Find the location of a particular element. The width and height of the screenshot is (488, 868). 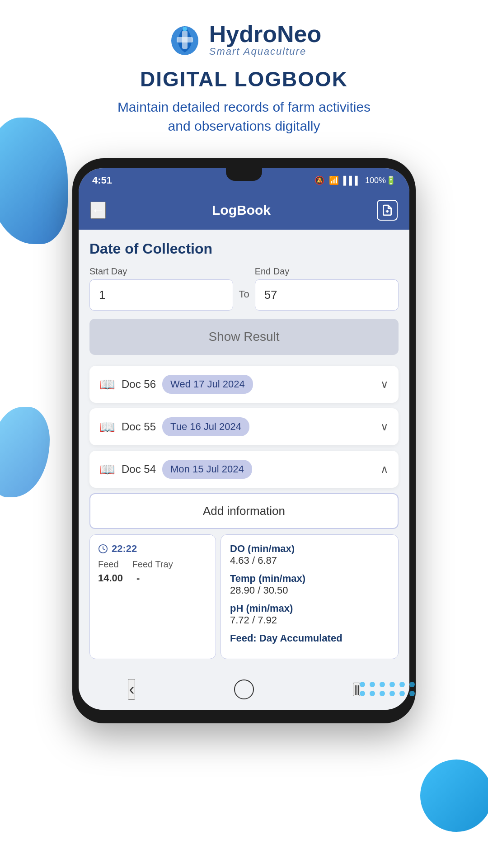

log-entry-doc56: 📖 Doc 56 Wed 17 Jul 2024 ∨ is located at coordinates (244, 384).